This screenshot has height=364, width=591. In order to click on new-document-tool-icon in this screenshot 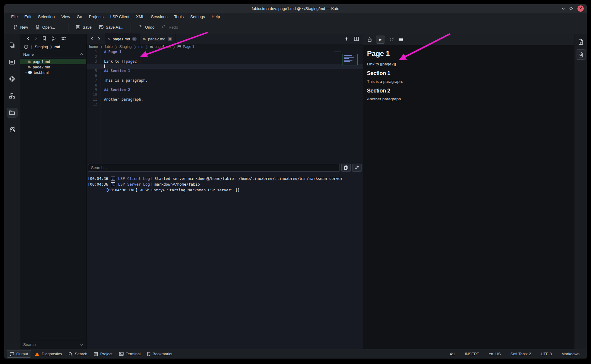, I will do `click(581, 42)`.